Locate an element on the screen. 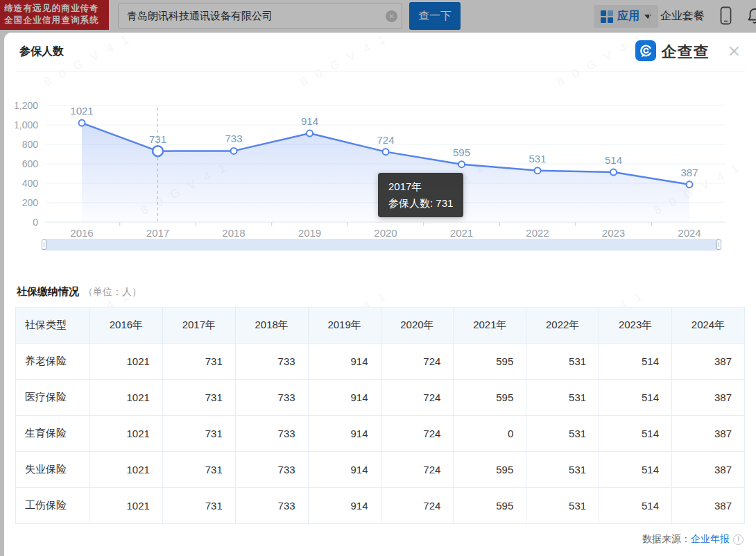 This screenshot has height=556, width=756. row-label: 失业保险 is located at coordinates (53, 470).